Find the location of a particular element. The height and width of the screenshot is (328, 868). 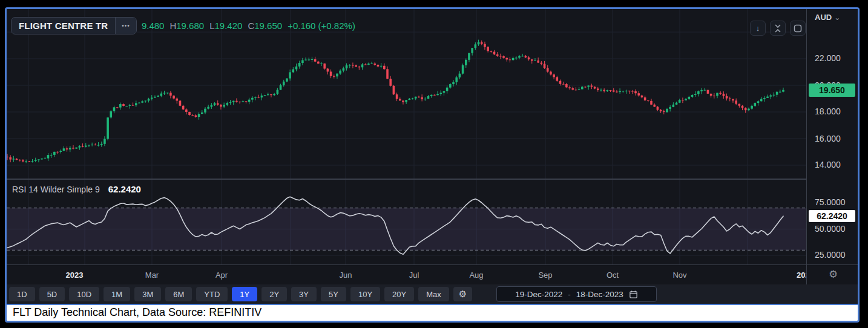

time-axis-label: Mar is located at coordinates (152, 275).